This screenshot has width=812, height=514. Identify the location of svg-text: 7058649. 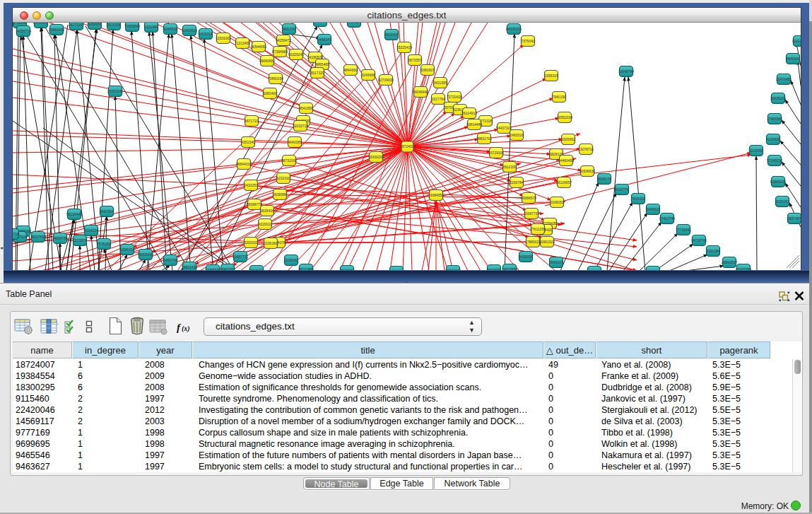
(320, 23).